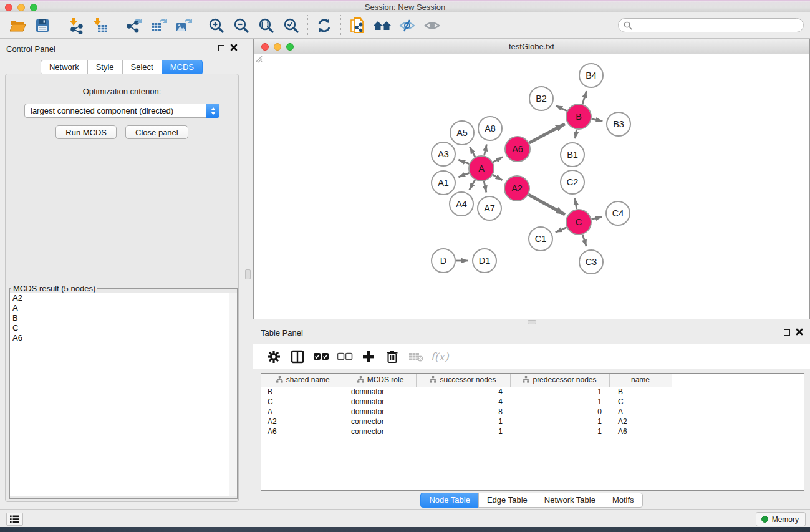 The image size is (810, 532). I want to click on node-D1: D1, so click(485, 261).